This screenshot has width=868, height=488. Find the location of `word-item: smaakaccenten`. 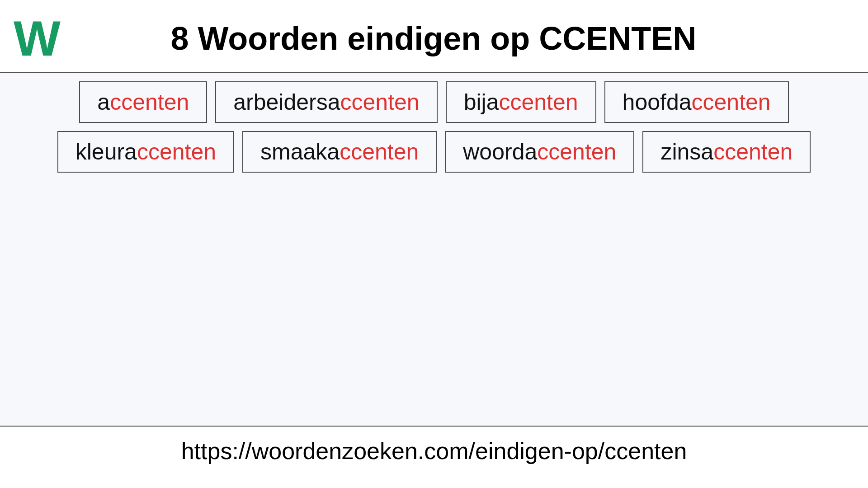

word-item: smaakaccenten is located at coordinates (340, 152).